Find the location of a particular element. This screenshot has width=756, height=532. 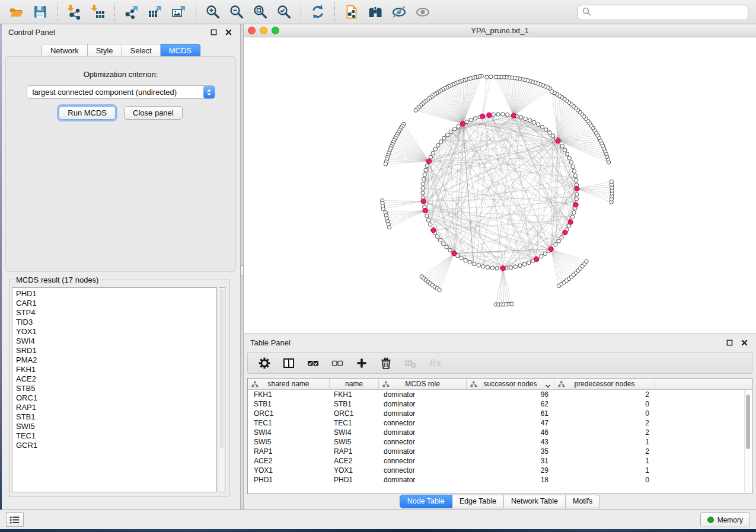

deselect-all-icon is located at coordinates (337, 363).